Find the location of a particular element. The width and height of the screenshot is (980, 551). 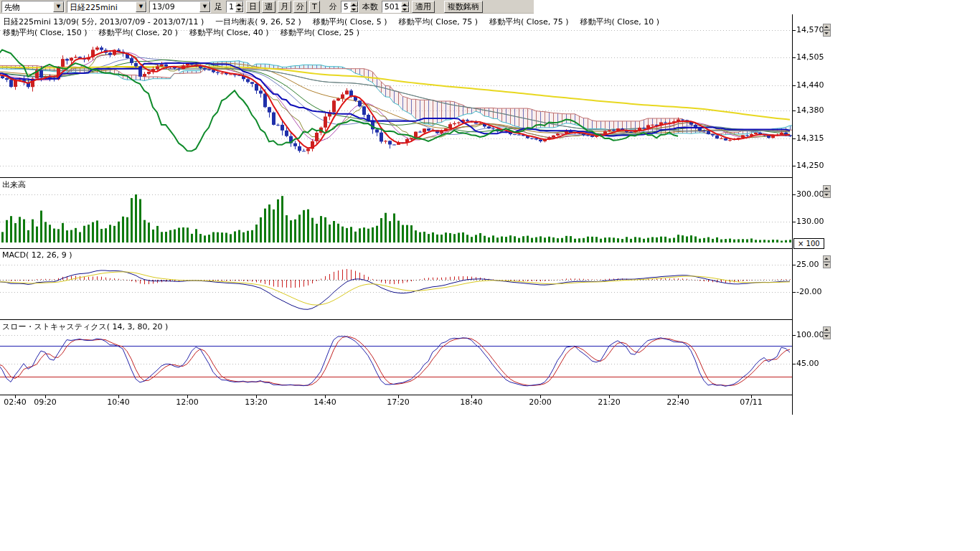

symbol-select-value: 日経225mini is located at coordinates (102, 7).